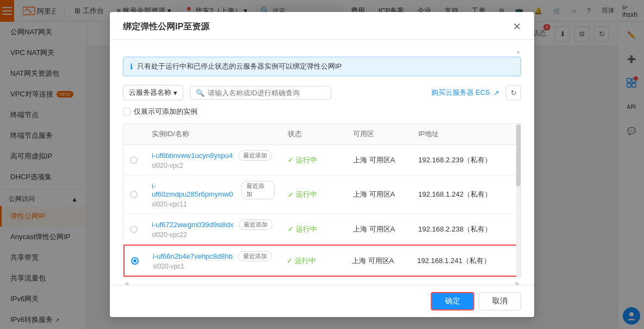 Image resolution: width=644 pixels, height=329 pixels. What do you see at coordinates (193, 224) in the screenshot?
I see `instance-id-3: i-uf6722wwgm039d9si8dx` at bounding box center [193, 224].